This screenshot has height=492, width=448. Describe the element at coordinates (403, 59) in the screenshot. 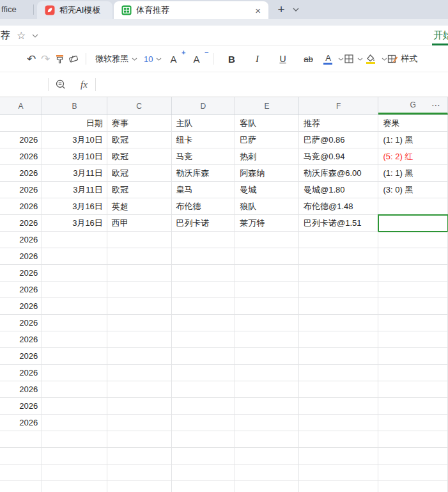

I see `cell-styles-button: 样式` at that location.